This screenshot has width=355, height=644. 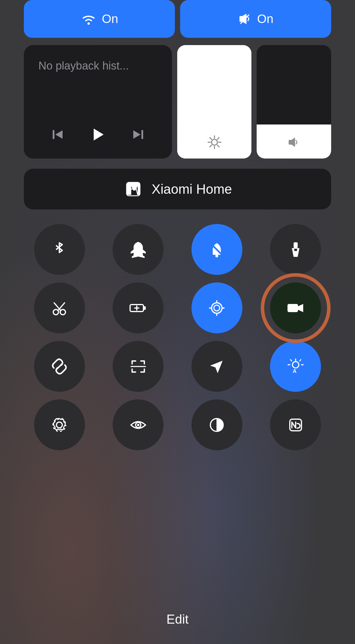 What do you see at coordinates (217, 425) in the screenshot?
I see `contrast-icon` at bounding box center [217, 425].